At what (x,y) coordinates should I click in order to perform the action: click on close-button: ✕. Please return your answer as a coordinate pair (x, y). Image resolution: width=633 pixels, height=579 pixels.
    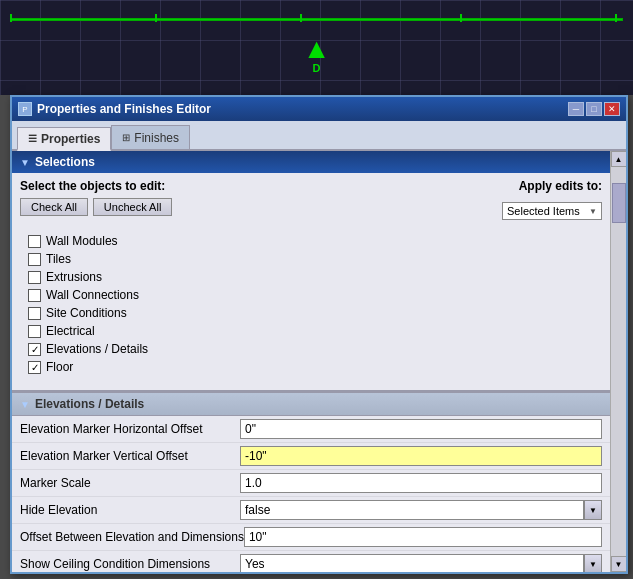
    Looking at the image, I should click on (612, 109).